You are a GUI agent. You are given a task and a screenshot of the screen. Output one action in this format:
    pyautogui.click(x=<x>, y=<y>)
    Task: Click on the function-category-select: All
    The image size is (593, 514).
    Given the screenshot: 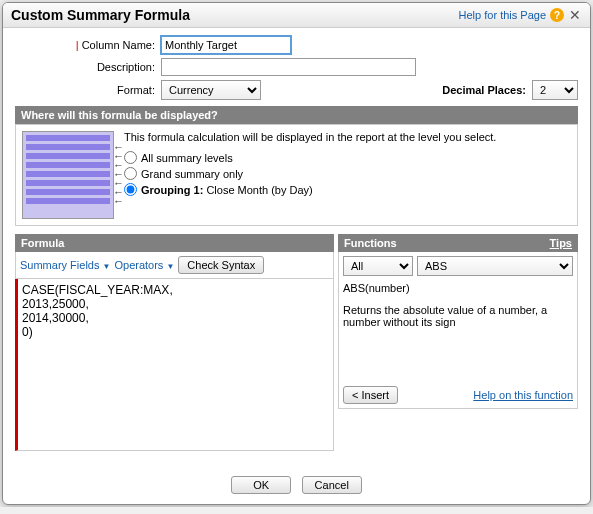 What is the action you would take?
    pyautogui.click(x=378, y=266)
    